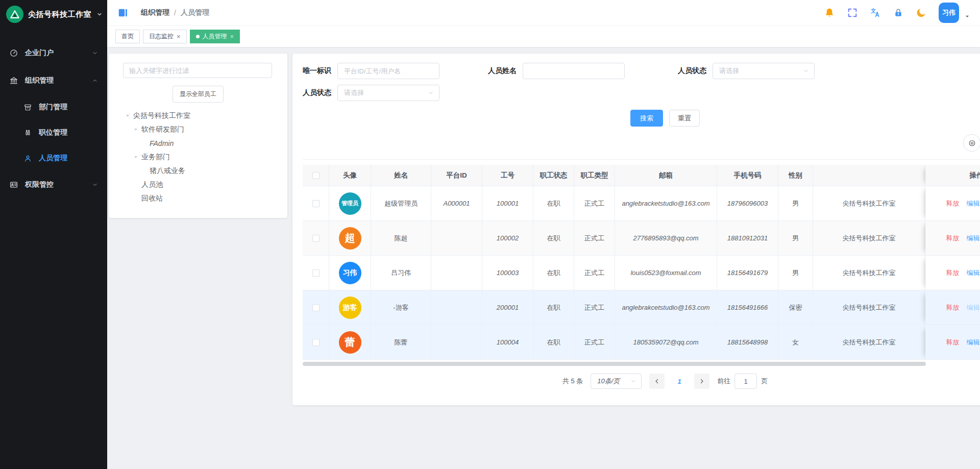 The width and height of the screenshot is (980, 469). I want to click on tree-filter-input, so click(198, 70).